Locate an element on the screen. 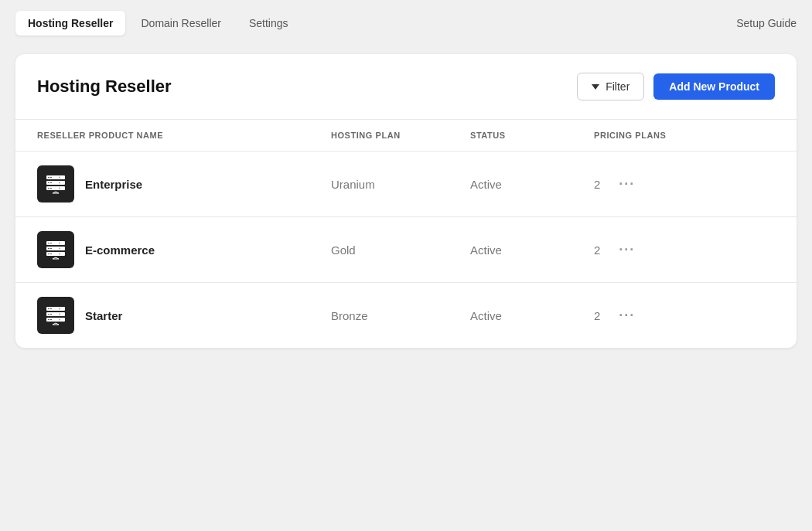 Image resolution: width=812 pixels, height=531 pixels. filter-button: Filter is located at coordinates (611, 87).